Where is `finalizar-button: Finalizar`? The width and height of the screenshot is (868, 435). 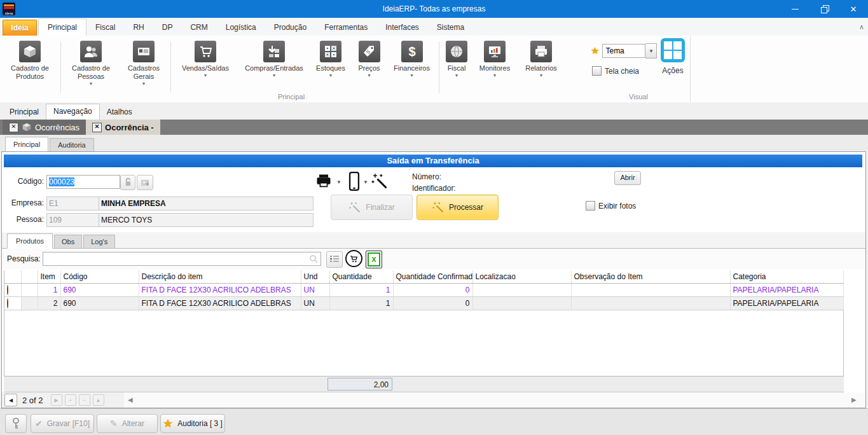
finalizar-button: Finalizar is located at coordinates (371, 207).